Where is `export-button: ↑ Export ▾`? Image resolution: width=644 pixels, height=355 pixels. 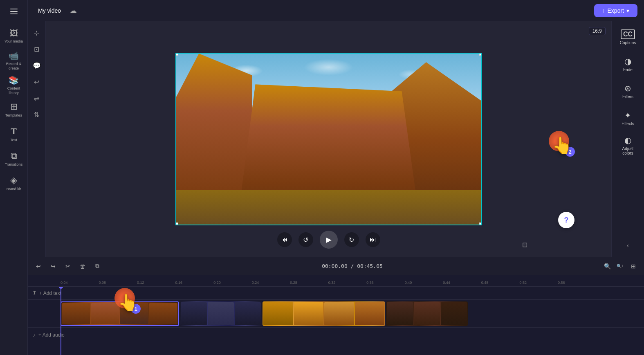 export-button: ↑ Export ▾ is located at coordinates (616, 11).